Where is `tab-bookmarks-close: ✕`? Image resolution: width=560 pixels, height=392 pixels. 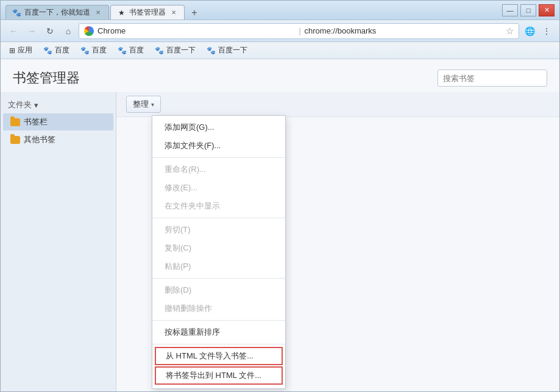
tab-bookmarks-close: ✕ is located at coordinates (174, 13).